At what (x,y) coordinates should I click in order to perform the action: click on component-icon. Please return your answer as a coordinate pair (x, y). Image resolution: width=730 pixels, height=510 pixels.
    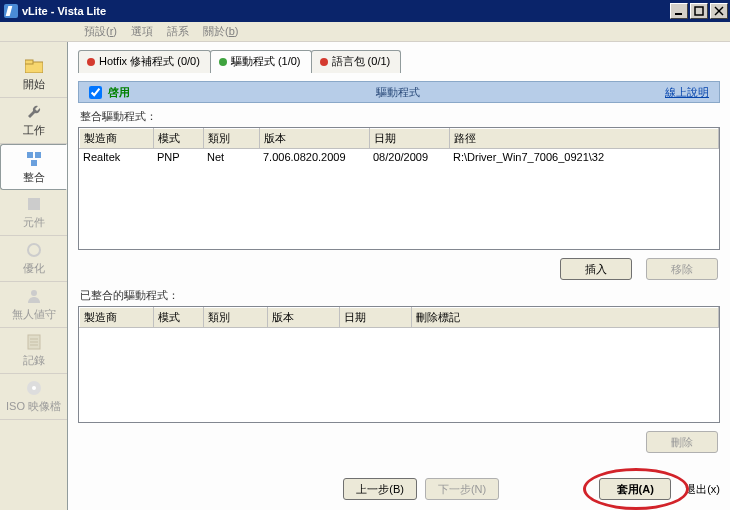
    Looking at the image, I should click on (34, 204).